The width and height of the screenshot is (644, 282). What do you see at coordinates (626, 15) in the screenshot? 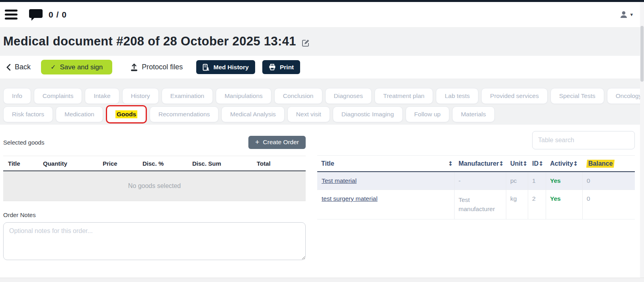
I see `user-menu: ▾` at bounding box center [626, 15].